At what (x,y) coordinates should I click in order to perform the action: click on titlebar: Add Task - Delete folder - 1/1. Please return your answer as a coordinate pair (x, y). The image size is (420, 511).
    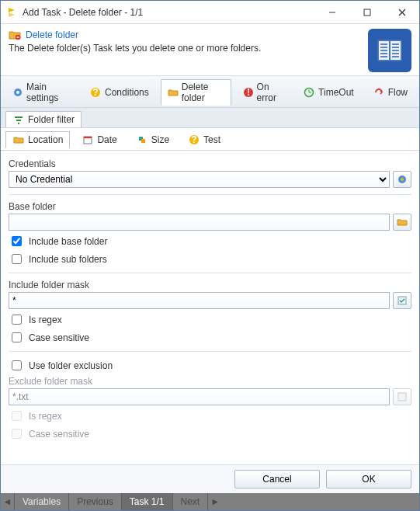
    Looking at the image, I should click on (210, 12).